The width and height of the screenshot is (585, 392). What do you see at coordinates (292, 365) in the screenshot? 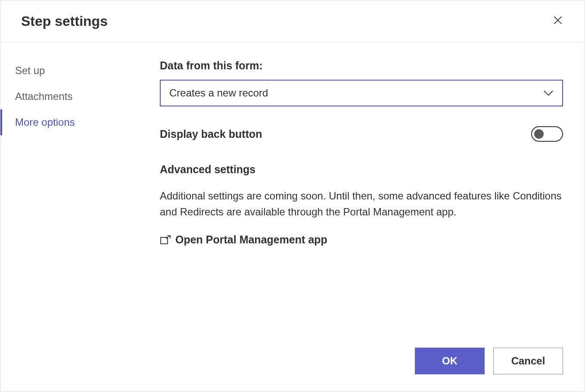
I see `dialog-footer: OK Cancel` at bounding box center [292, 365].